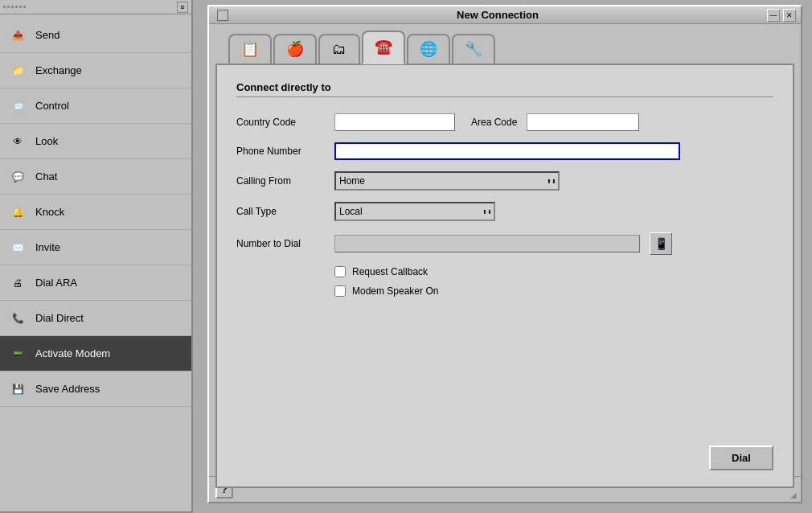 The image size is (812, 513). I want to click on sidebar-label-dial-ara: Dial ARA, so click(56, 283).